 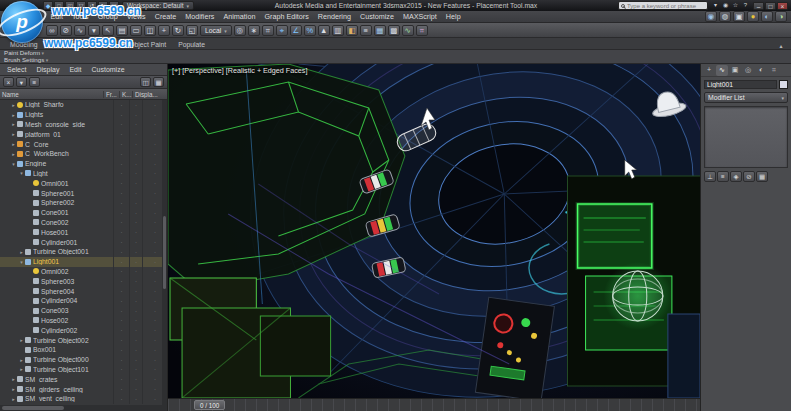 What do you see at coordinates (84, 223) in the screenshot?
I see `scene-explorer-row: Cone002` at bounding box center [84, 223].